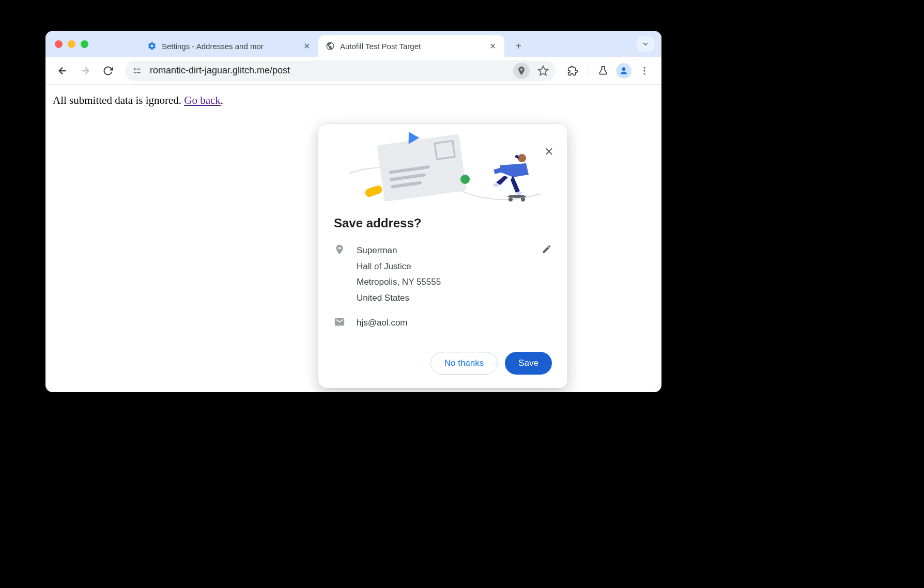 Image resolution: width=924 pixels, height=588 pixels. What do you see at coordinates (71, 44) in the screenshot?
I see `window-controls` at bounding box center [71, 44].